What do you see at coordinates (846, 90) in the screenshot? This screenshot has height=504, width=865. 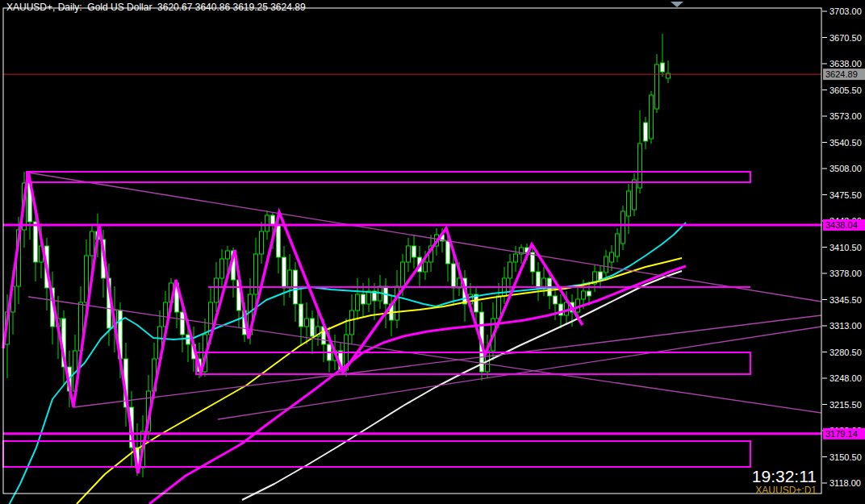 I see `axis-price-label: 3605.50` at bounding box center [846, 90].